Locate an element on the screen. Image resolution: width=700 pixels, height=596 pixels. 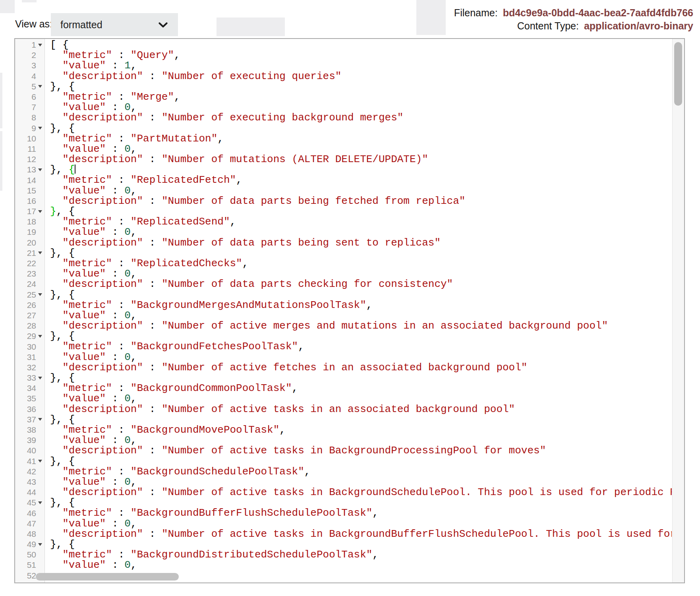
line-number: 39 is located at coordinates (27, 440).